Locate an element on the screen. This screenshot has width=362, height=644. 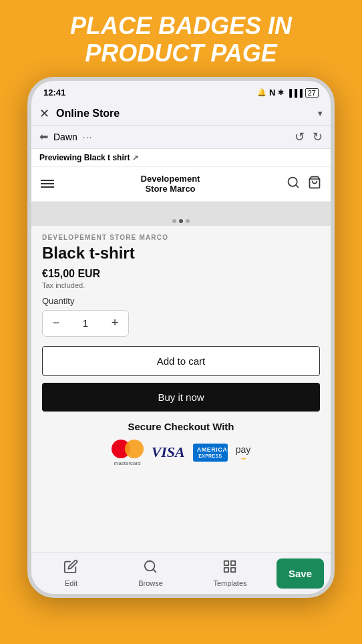
preview-label: Previewing is located at coordinates (60, 158).